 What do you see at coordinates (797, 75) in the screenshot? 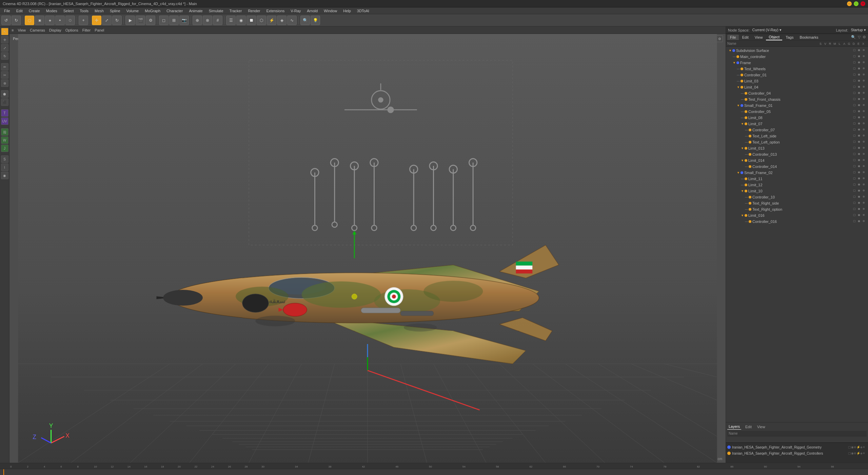
I see `tree-item-controller01: — Controller_01 ▢◉⊛` at bounding box center [797, 75].